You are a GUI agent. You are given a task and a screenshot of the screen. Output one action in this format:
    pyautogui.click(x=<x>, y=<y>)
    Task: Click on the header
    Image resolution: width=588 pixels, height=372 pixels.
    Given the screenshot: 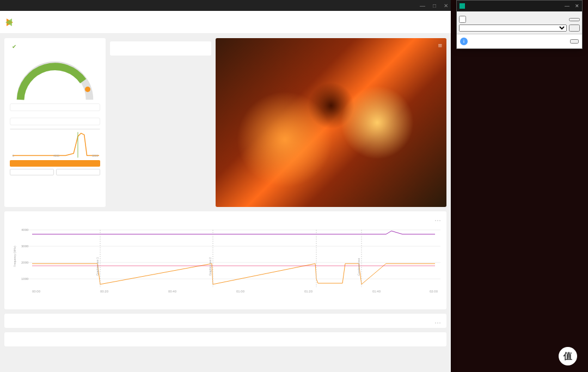 What is the action you would take?
    pyautogui.click(x=225, y=22)
    